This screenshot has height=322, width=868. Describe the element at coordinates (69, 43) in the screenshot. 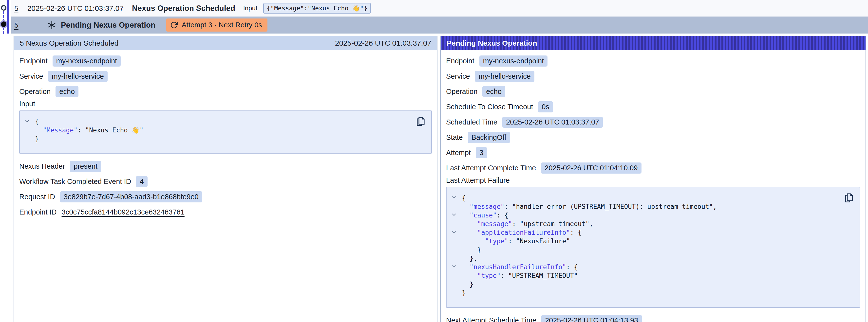

I see `left-panel-title: 5 Nexus Operation Scheduled` at that location.